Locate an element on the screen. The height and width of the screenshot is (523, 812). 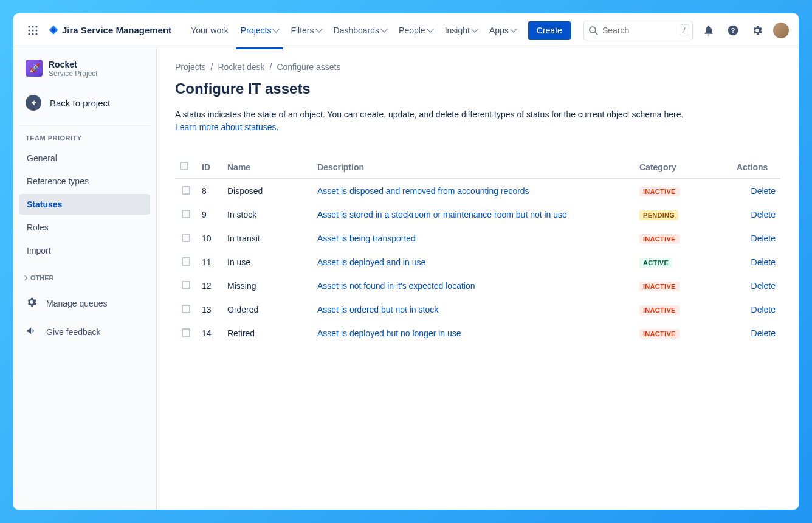
row-id: 9 is located at coordinates (210, 215).